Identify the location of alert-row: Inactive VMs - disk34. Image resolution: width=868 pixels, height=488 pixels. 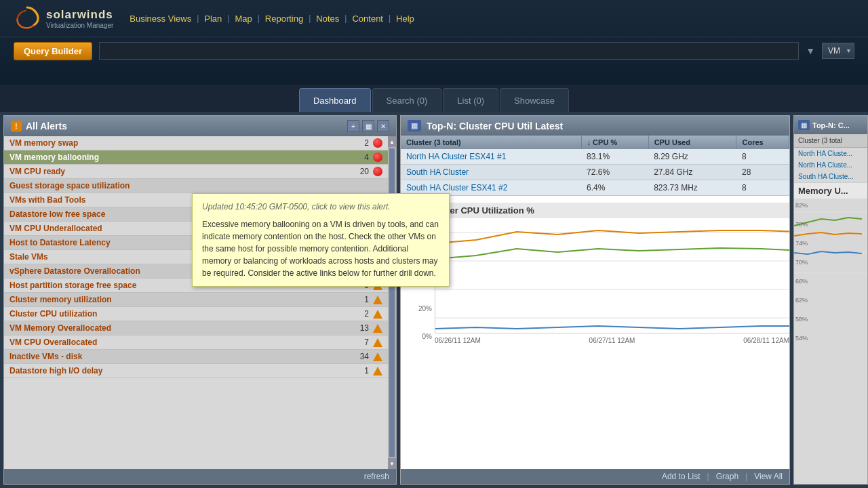
(196, 357).